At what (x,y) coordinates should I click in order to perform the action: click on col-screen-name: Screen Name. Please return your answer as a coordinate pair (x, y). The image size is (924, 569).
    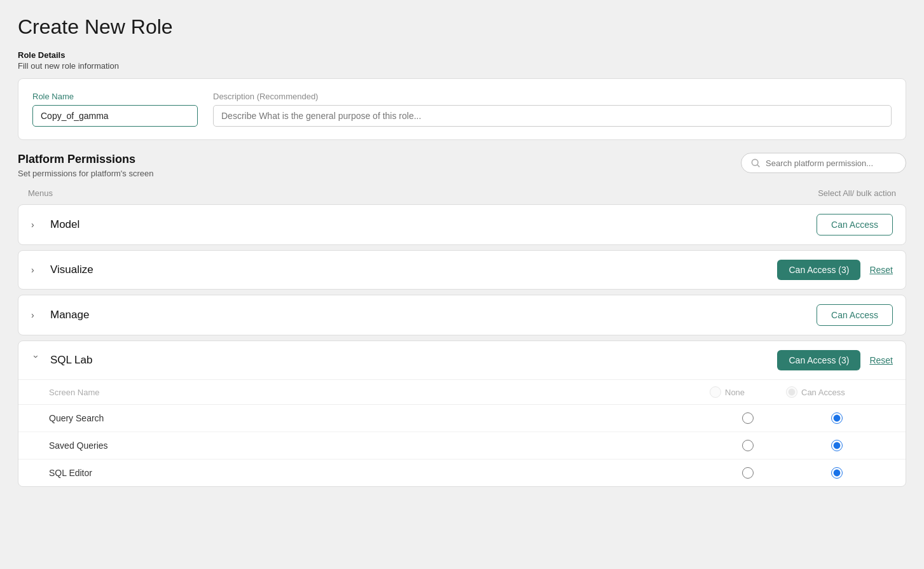
    Looking at the image, I should click on (379, 392).